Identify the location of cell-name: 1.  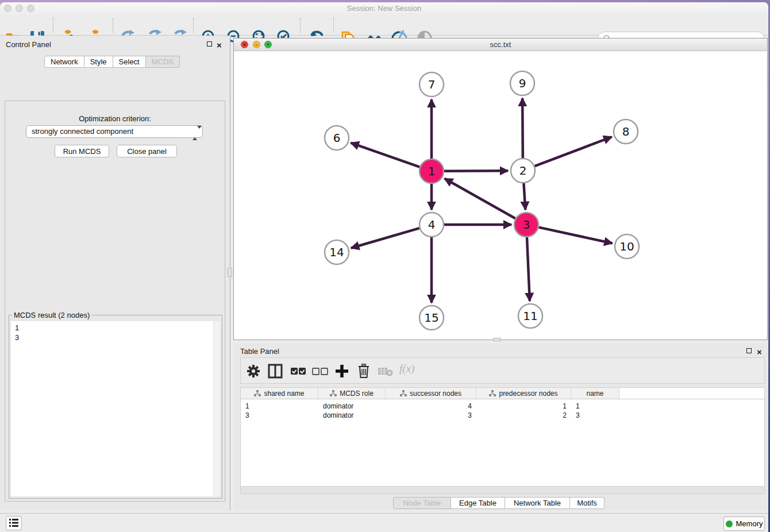
(595, 406).